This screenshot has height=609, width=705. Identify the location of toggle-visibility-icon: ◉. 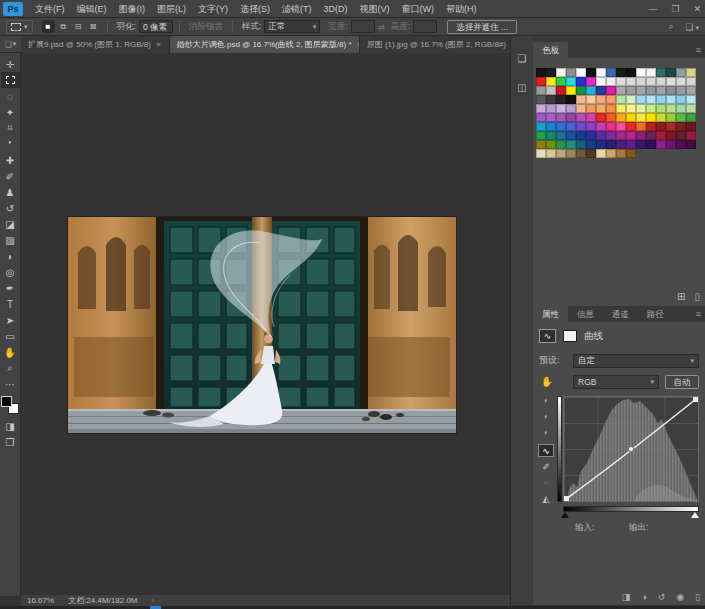
(680, 597).